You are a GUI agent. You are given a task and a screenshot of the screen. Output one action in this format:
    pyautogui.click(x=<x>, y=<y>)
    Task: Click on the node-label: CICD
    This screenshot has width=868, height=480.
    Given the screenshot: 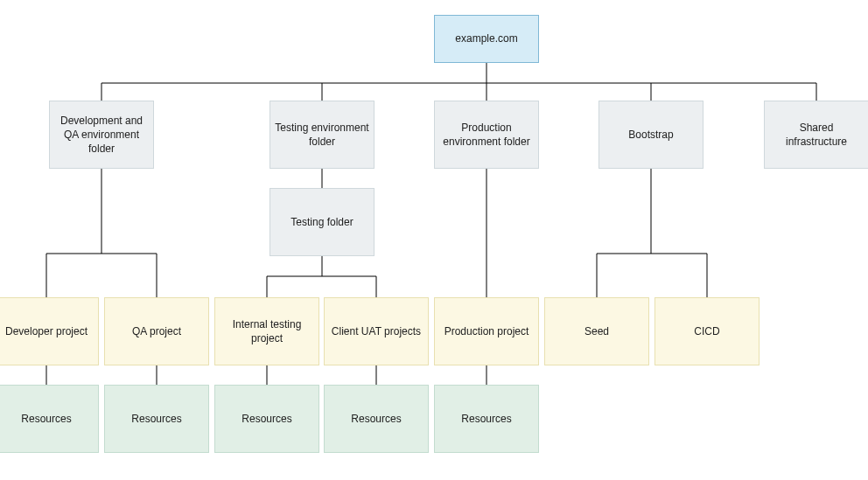 What is the action you would take?
    pyautogui.click(x=707, y=331)
    